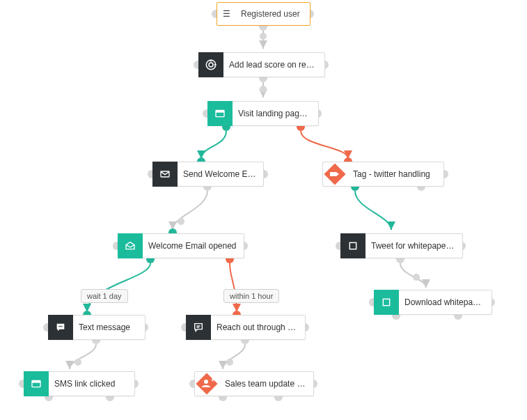 The width and height of the screenshot is (527, 420). I want to click on node-tweet-whitepaper: Tweet for whitepaper …, so click(402, 246).